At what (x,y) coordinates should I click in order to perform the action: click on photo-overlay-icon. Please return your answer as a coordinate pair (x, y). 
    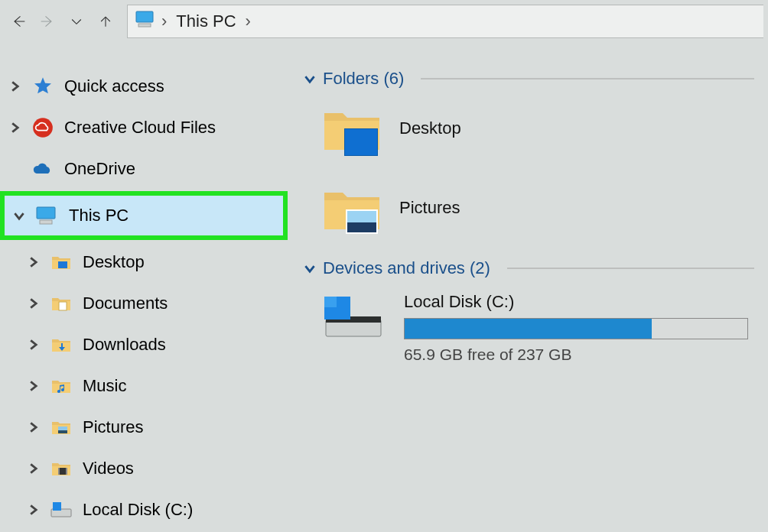
    Looking at the image, I should click on (362, 222).